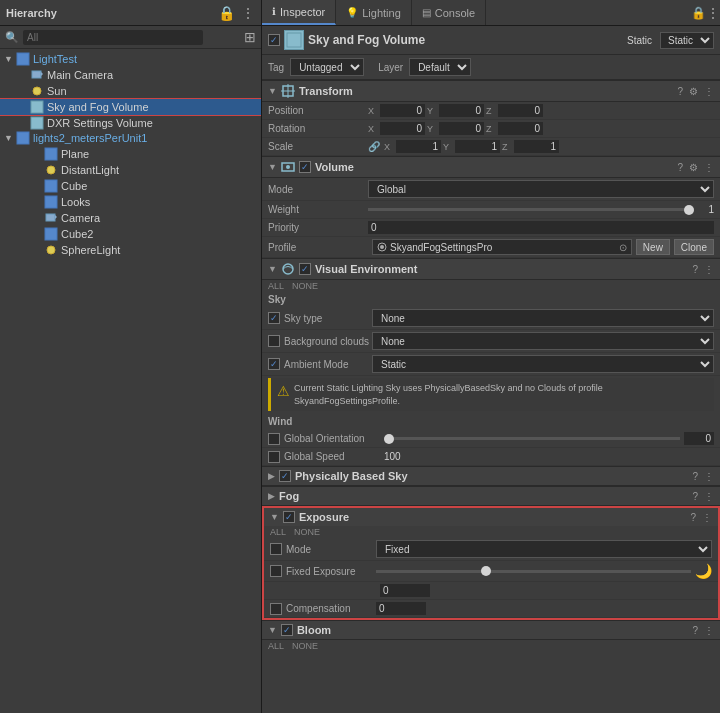 The height and width of the screenshot is (713, 720). Describe the element at coordinates (130, 170) in the screenshot. I see `tree-item-distantlight: DistantLight` at that location.